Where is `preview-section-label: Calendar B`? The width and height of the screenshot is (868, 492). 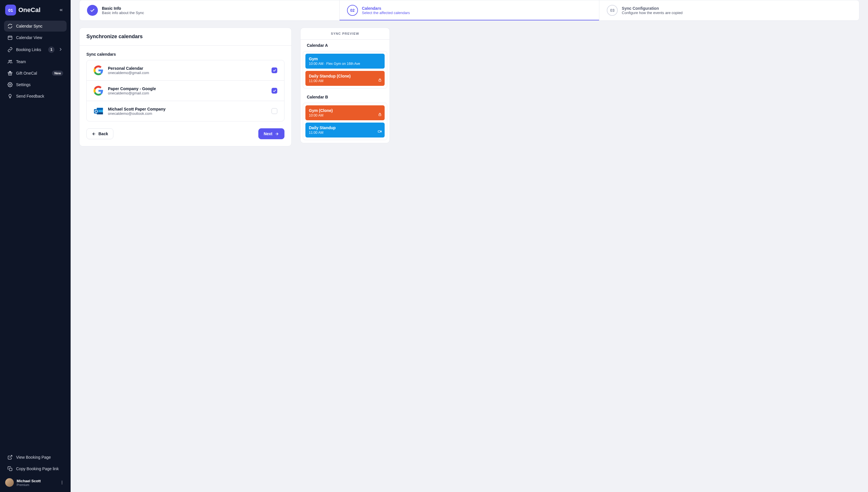
preview-section-label: Calendar B is located at coordinates (345, 97).